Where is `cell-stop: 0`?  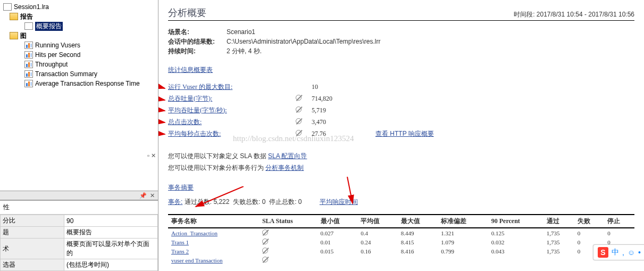
cell-stop: 0 is located at coordinates (619, 233).